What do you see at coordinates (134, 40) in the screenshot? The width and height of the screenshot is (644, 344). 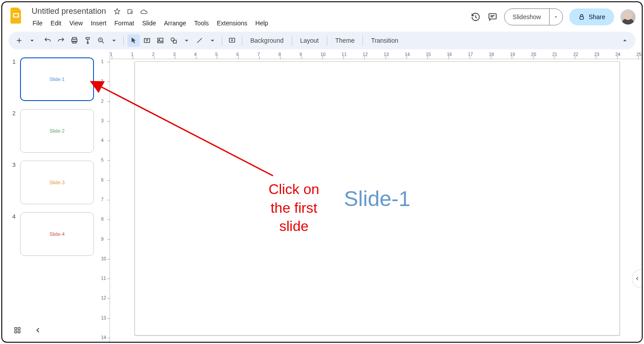 I see `select-tool` at bounding box center [134, 40].